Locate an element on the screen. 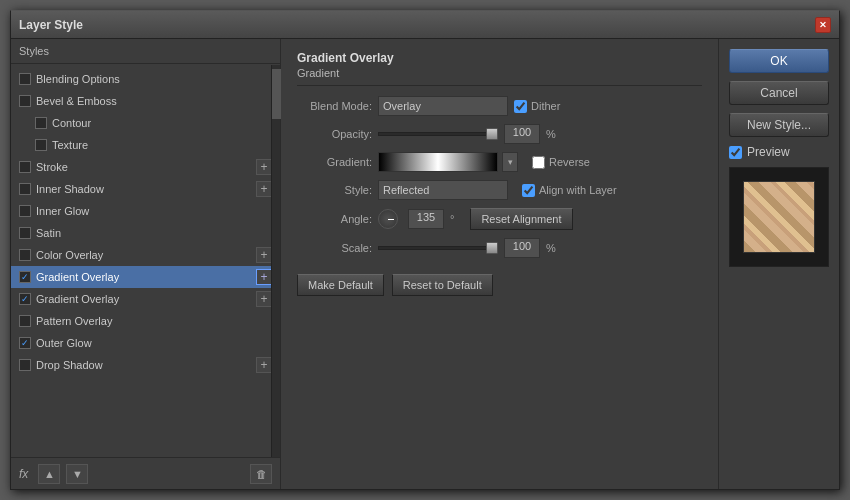  delete-button: 🗑 is located at coordinates (261, 474).